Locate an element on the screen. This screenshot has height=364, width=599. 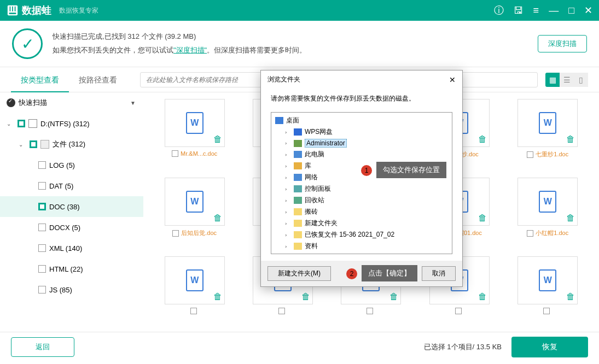
tree-quick-scan: 快速扫描 ▼ is located at coordinates (72, 103).